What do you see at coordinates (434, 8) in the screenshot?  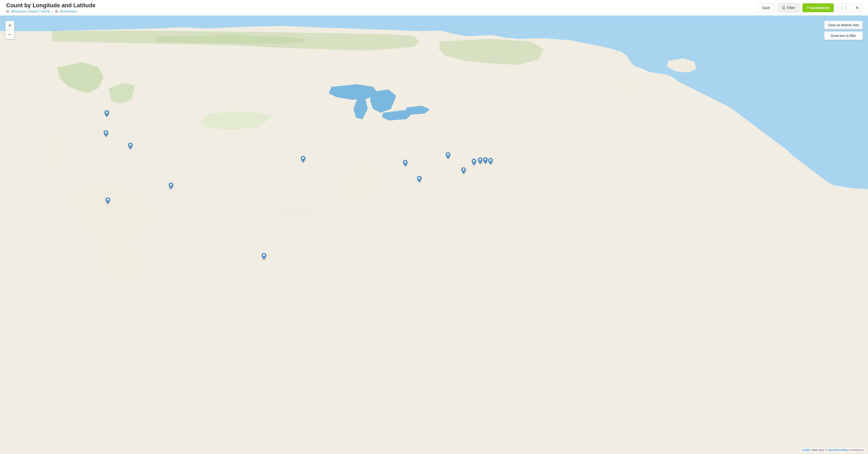 I see `header: Count by Longitude and Latitude ⊞ Metaba…` at bounding box center [434, 8].